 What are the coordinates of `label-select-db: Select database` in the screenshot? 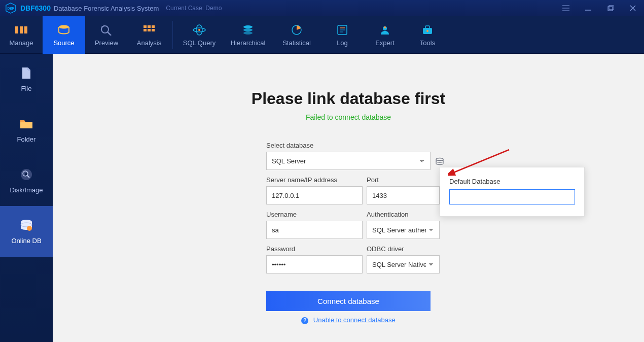 It's located at (348, 145).